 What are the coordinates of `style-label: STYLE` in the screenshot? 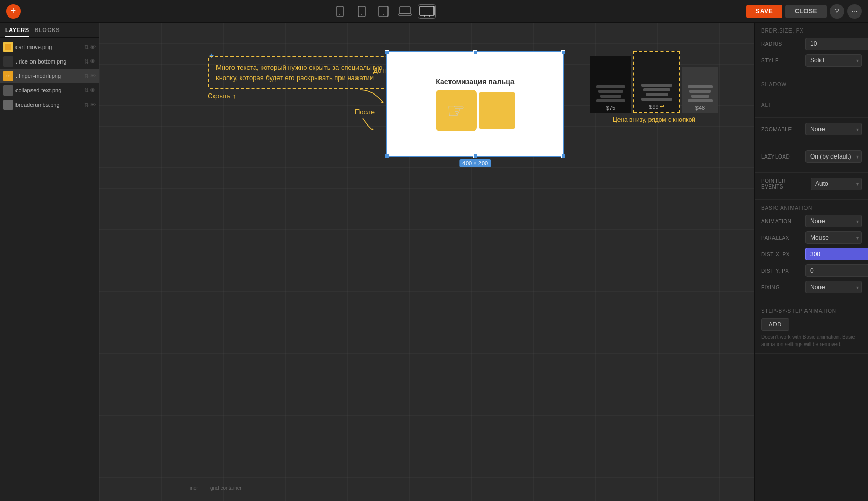 It's located at (782, 61).